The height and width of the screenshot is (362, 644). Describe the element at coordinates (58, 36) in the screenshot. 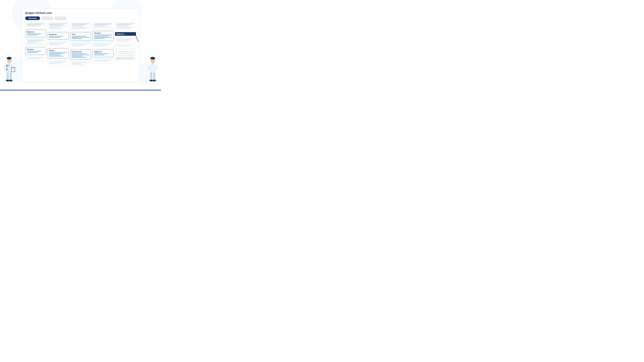

I see `card-symptoms: Symptoms` at that location.